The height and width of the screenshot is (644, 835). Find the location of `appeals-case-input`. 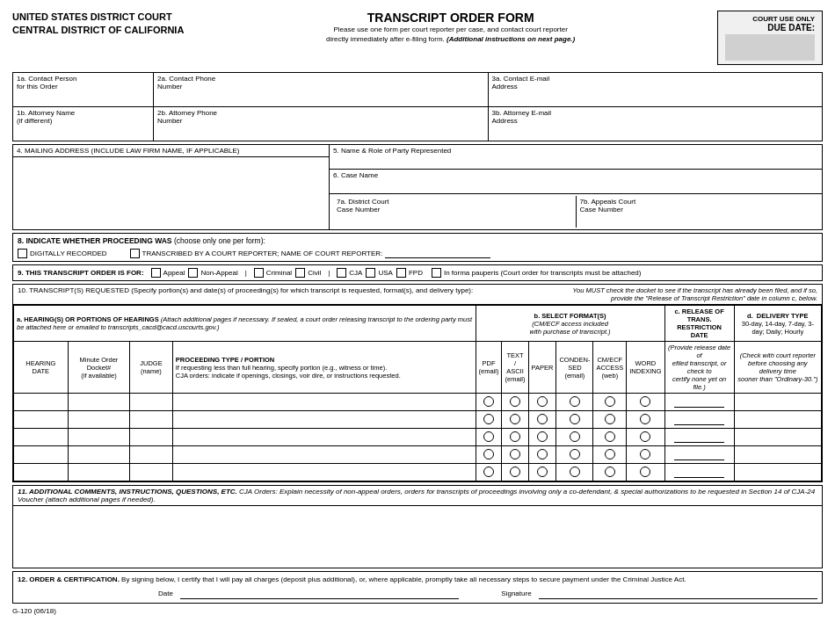

appeals-case-input is located at coordinates (698, 220).